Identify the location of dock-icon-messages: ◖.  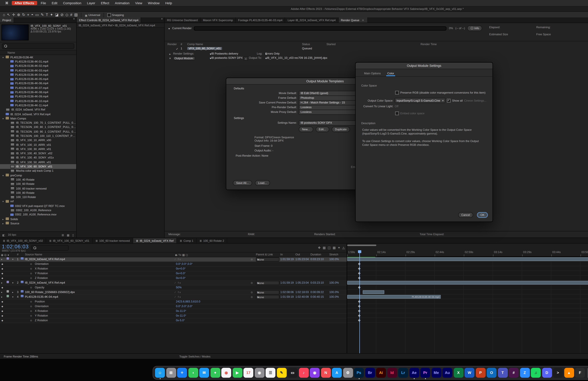
(193, 373).